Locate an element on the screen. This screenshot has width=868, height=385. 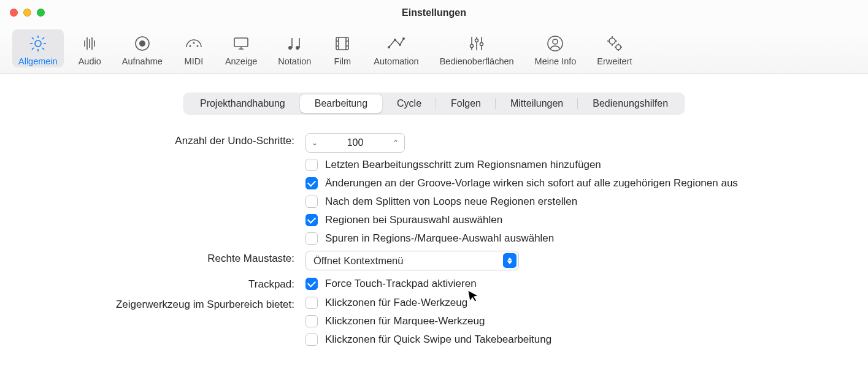
toolbar-item-label: Automation is located at coordinates (396, 61).